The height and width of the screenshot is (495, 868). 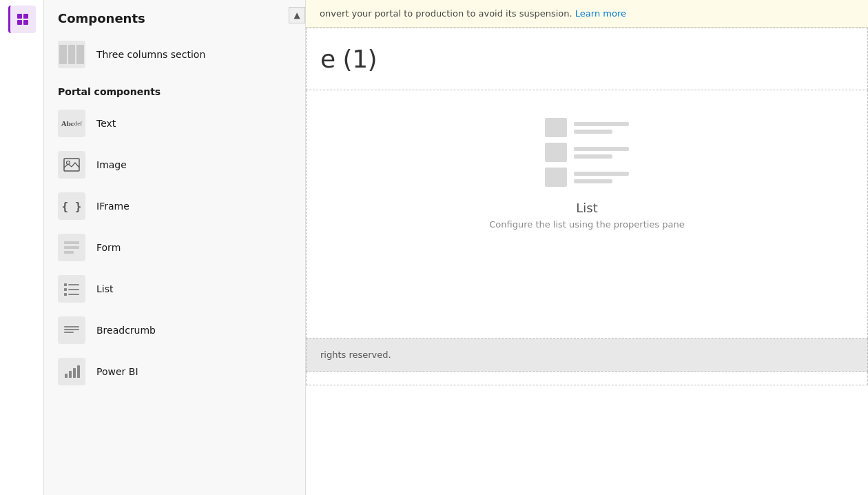 What do you see at coordinates (72, 165) in the screenshot?
I see `image-component-icon` at bounding box center [72, 165].